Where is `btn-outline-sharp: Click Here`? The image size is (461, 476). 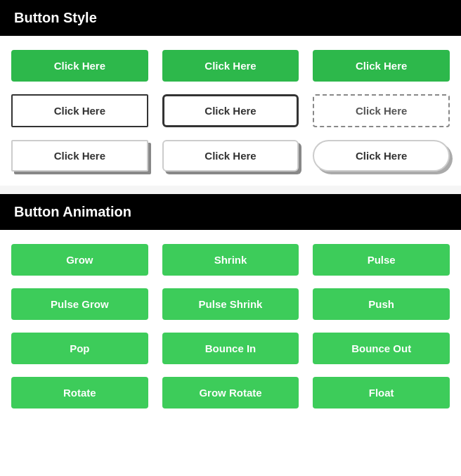 btn-outline-sharp: Click Here is located at coordinates (80, 111).